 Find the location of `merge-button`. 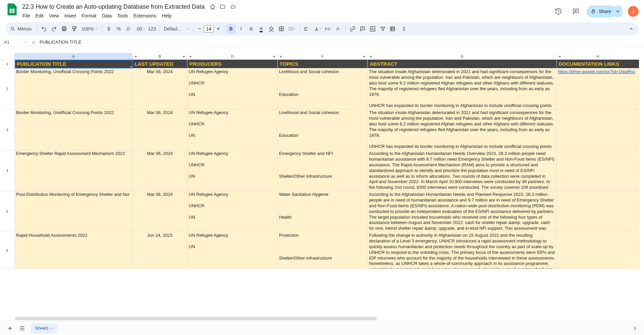

merge-button is located at coordinates (292, 29).